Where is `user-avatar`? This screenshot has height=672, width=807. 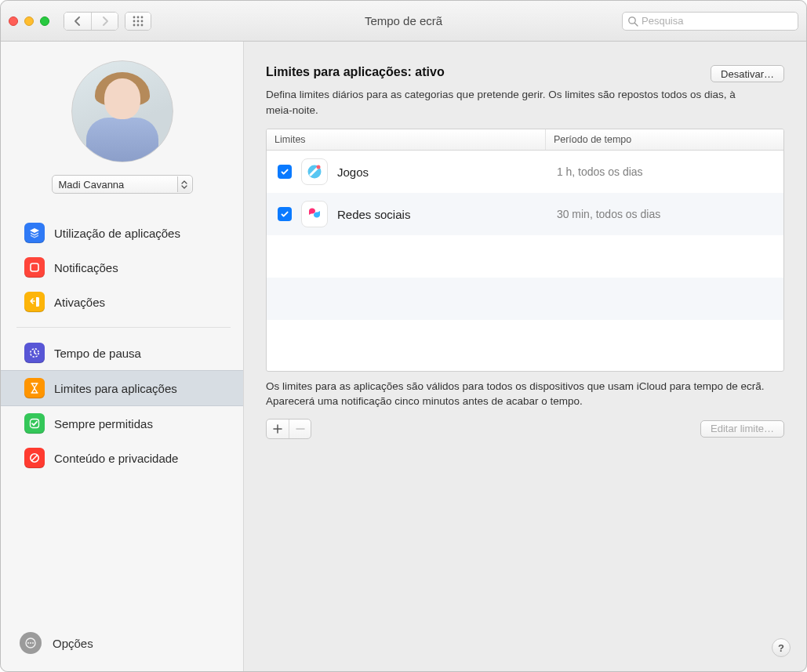
user-avatar is located at coordinates (122, 111).